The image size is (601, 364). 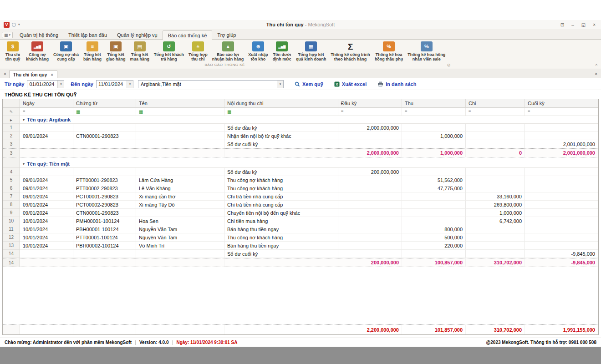 What do you see at coordinates (351, 51) in the screenshot?
I see `ribbon-item-thong-ke-cong-trinh: ΣThống kê công trìnhtheo khách hàng` at bounding box center [351, 51].